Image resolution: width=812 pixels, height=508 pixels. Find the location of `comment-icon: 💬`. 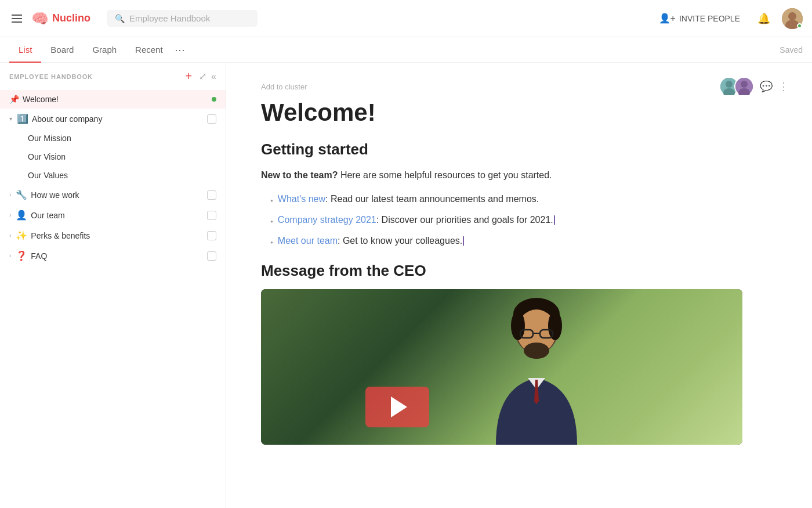

comment-icon: 💬 is located at coordinates (766, 87).